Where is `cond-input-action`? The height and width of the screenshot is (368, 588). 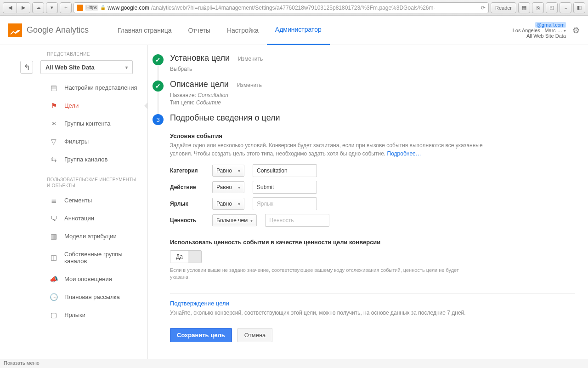 cond-input-action is located at coordinates (285, 187).